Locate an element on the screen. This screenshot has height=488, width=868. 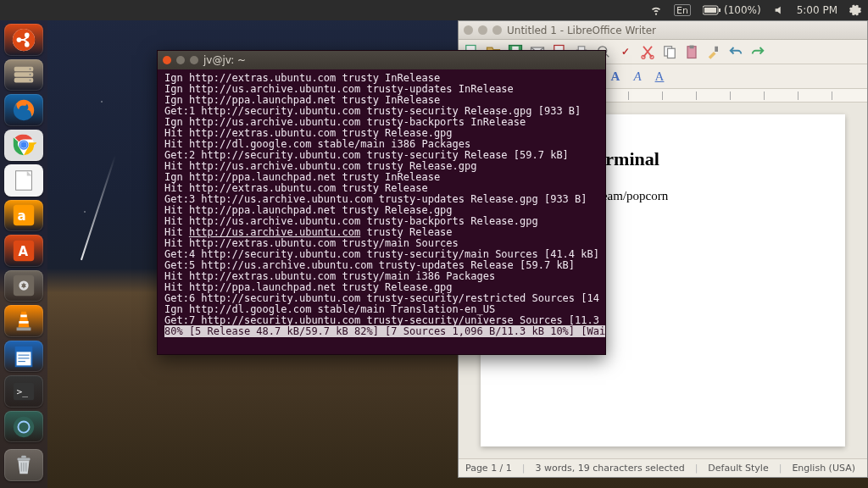
launcher-item-settings is located at coordinates (24, 286).